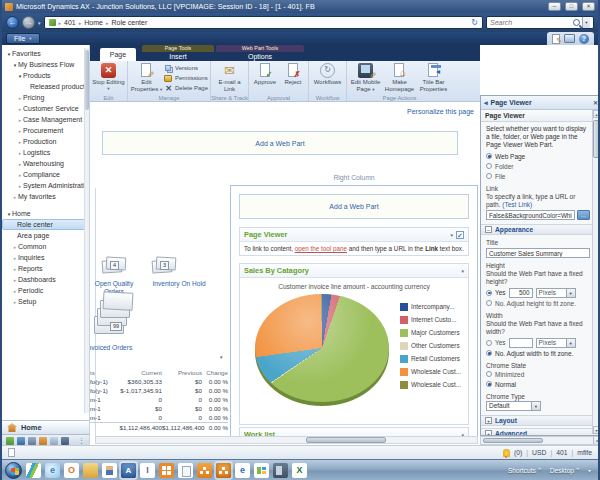 The width and height of the screenshot is (600, 480). What do you see at coordinates (596, 102) in the screenshot?
I see `close-icon: ✕` at bounding box center [596, 102].